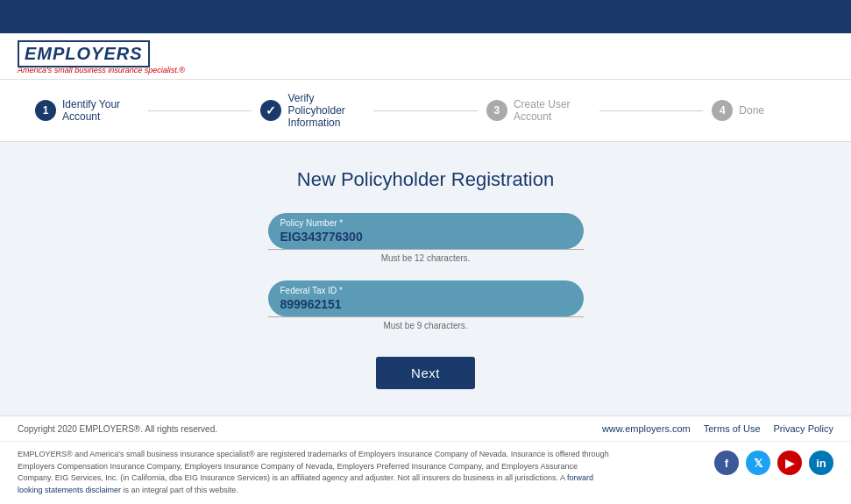  I want to click on step-4: 4 Done, so click(764, 110).